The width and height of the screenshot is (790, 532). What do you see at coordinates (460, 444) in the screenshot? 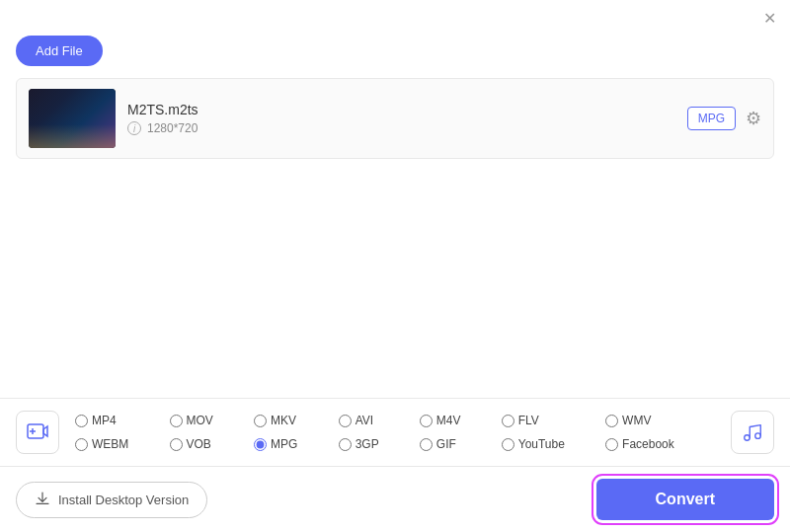
I see `format-option-gif: GIF` at bounding box center [460, 444].